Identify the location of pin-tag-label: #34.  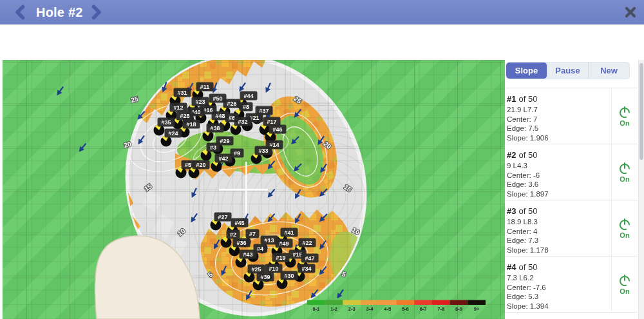
(307, 269).